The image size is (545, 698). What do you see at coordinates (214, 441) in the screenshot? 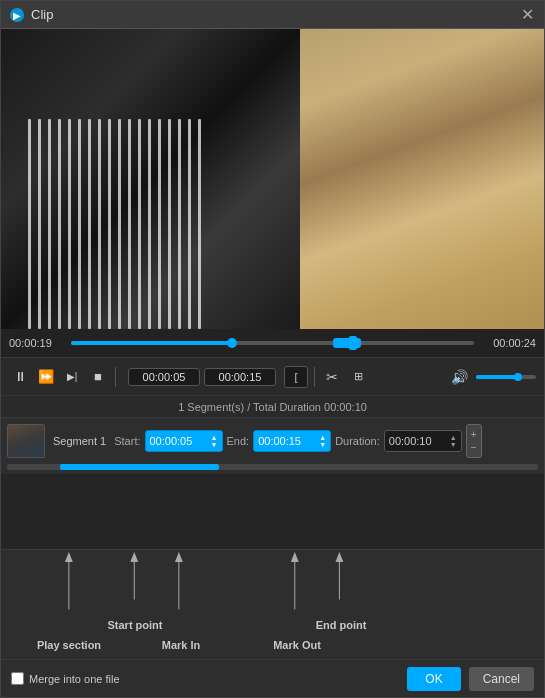
I see `start-spinner: ▲ ▼` at bounding box center [214, 441].